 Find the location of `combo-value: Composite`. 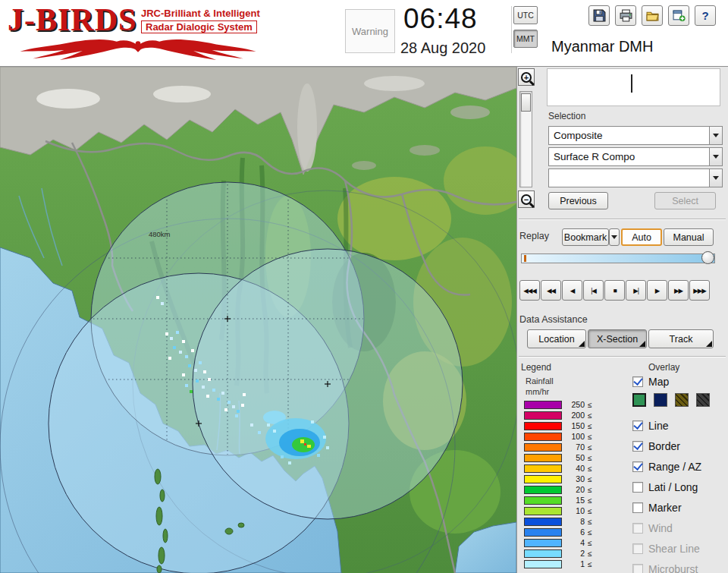

combo-value: Composite is located at coordinates (629, 135).